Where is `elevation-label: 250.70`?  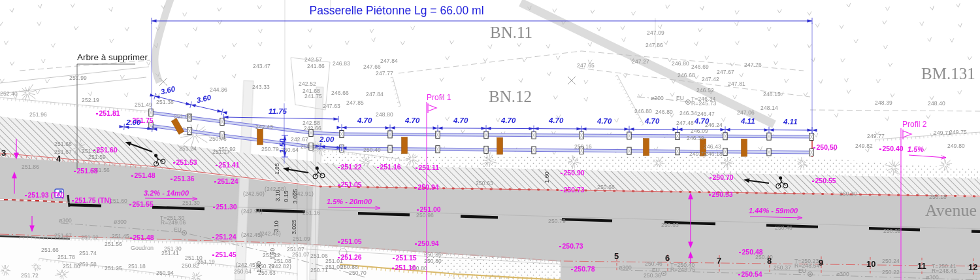
elevation-label: 250.70 is located at coordinates (358, 273).